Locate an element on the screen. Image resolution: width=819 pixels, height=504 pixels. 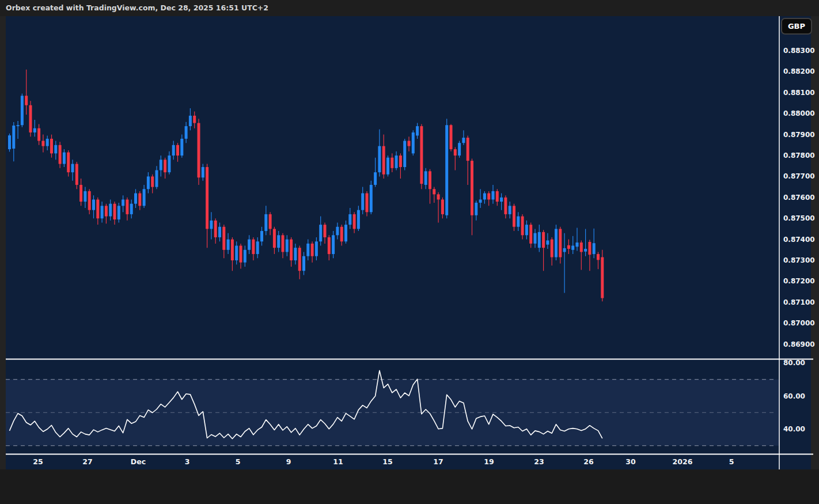
time-axis: 2527Dec3591115171923263020265 is located at coordinates (389, 464).